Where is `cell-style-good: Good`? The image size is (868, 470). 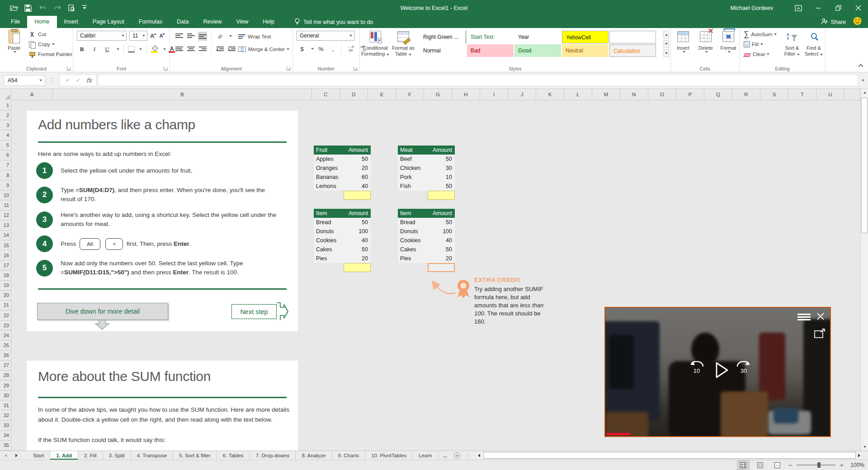 cell-style-good: Good is located at coordinates (538, 51).